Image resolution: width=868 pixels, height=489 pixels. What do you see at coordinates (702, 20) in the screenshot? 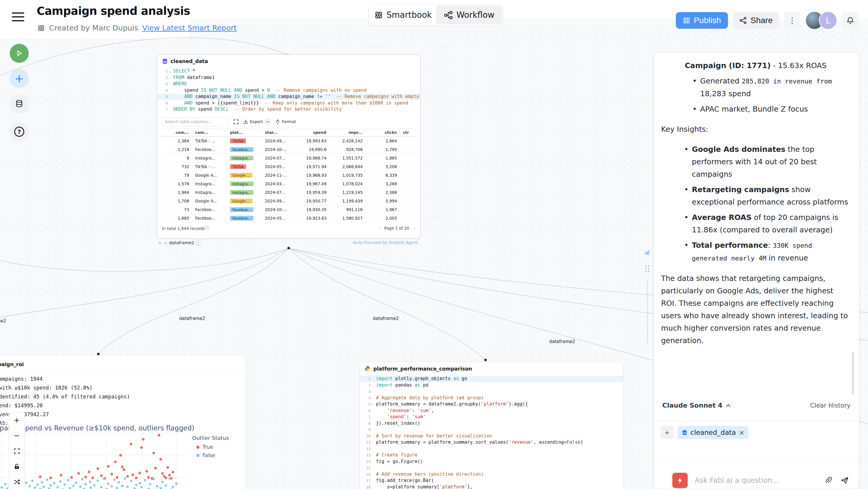
I see `publish-button: Publish` at bounding box center [702, 20].